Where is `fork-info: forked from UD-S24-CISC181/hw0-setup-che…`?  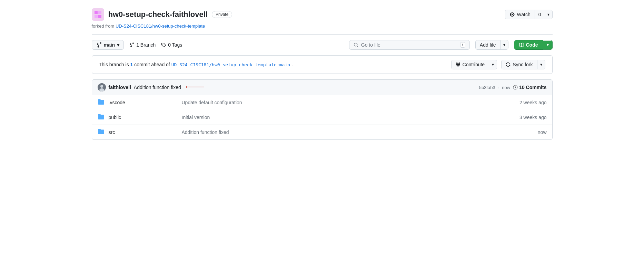 fork-info: forked from UD-S24-CISC181/hw0-setup-che… is located at coordinates (322, 26).